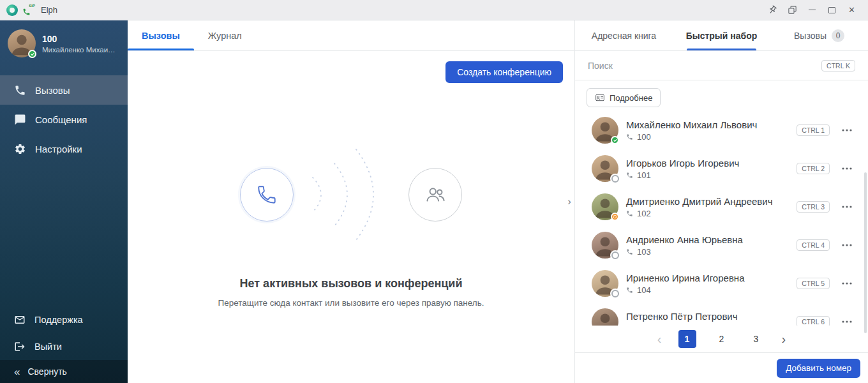 This screenshot has width=868, height=383. What do you see at coordinates (851, 10) in the screenshot?
I see `close-button: ✕` at bounding box center [851, 10].